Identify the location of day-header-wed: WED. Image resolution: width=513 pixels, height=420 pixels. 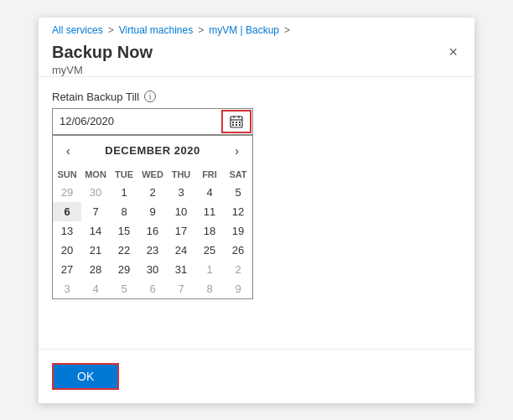
(153, 174).